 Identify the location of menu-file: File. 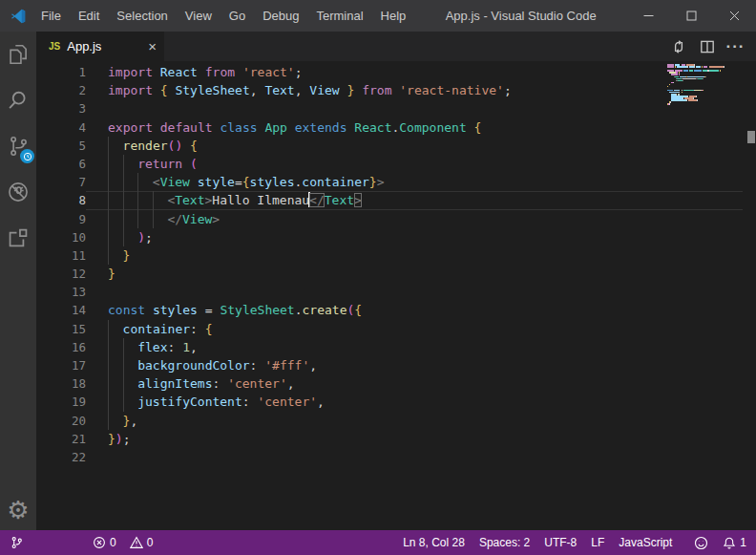
(52, 15).